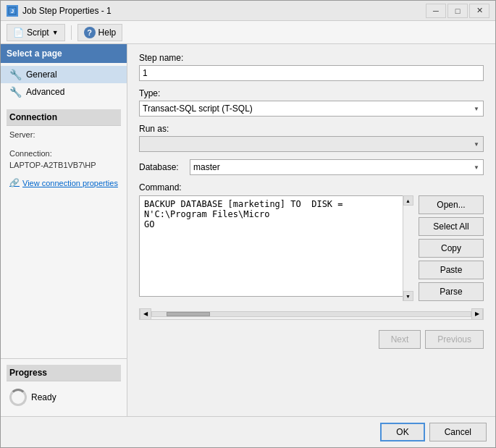  I want to click on step-name-label: Step name:, so click(311, 58).